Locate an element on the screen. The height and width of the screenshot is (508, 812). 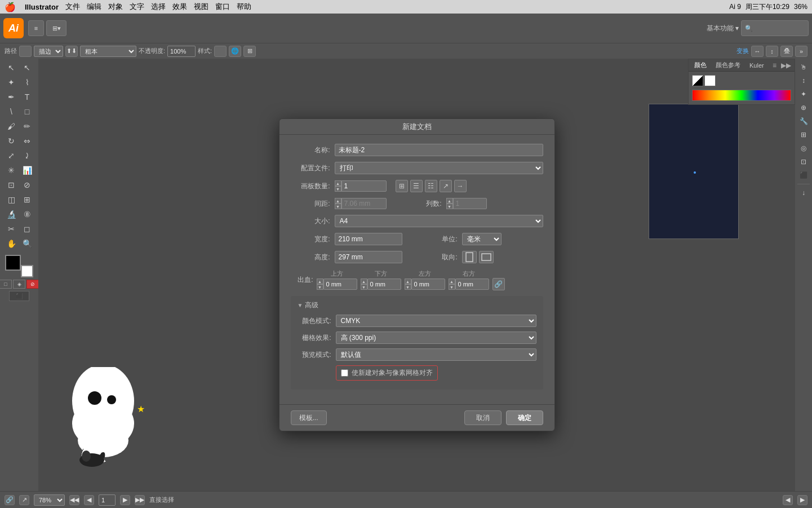
bleed-top-down: ▼ is located at coordinates (320, 287).